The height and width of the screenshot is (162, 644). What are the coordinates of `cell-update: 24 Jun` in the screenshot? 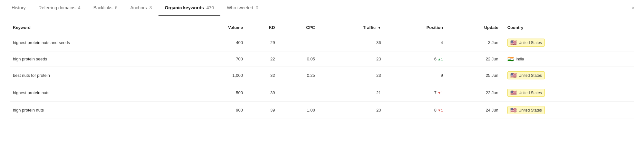 It's located at (473, 110).